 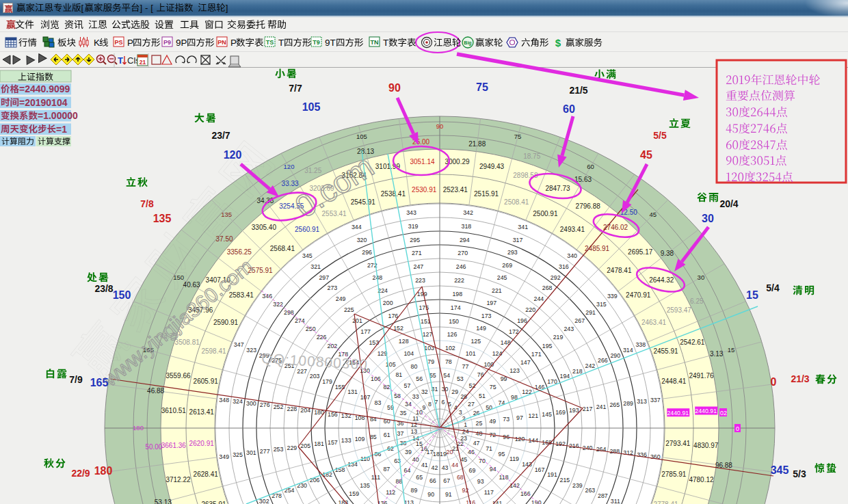 I want to click on svg-text: 113, so click(x=409, y=502).